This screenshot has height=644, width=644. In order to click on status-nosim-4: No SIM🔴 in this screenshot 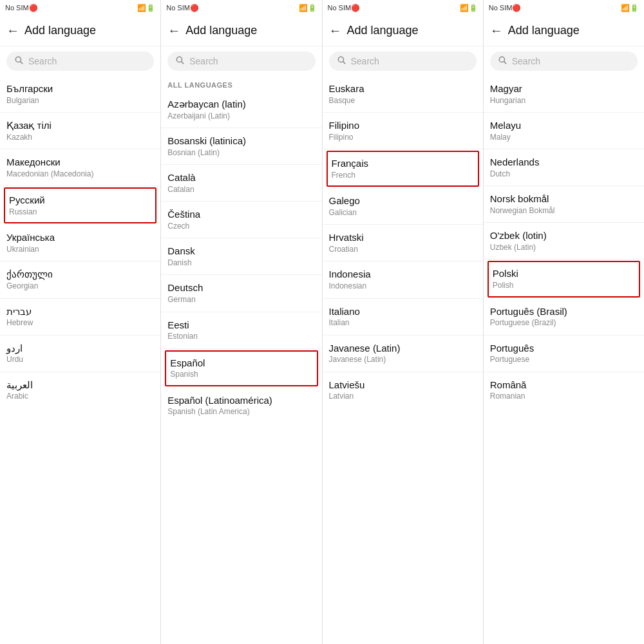, I will do `click(505, 8)`.